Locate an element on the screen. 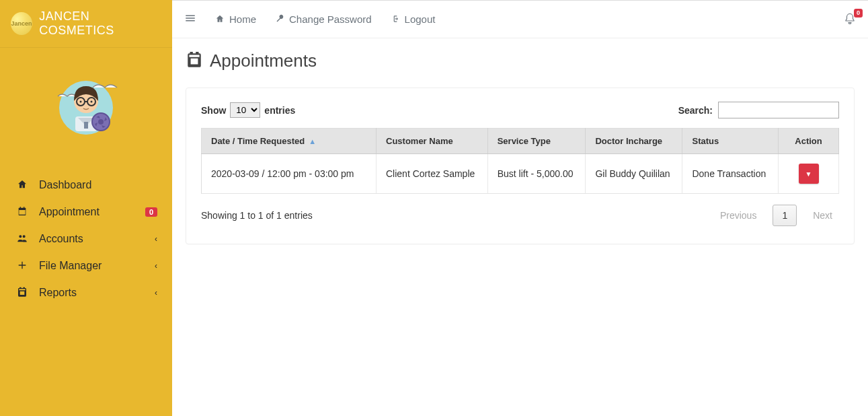 The width and height of the screenshot is (868, 416). row-action-button: ▼ is located at coordinates (809, 174).